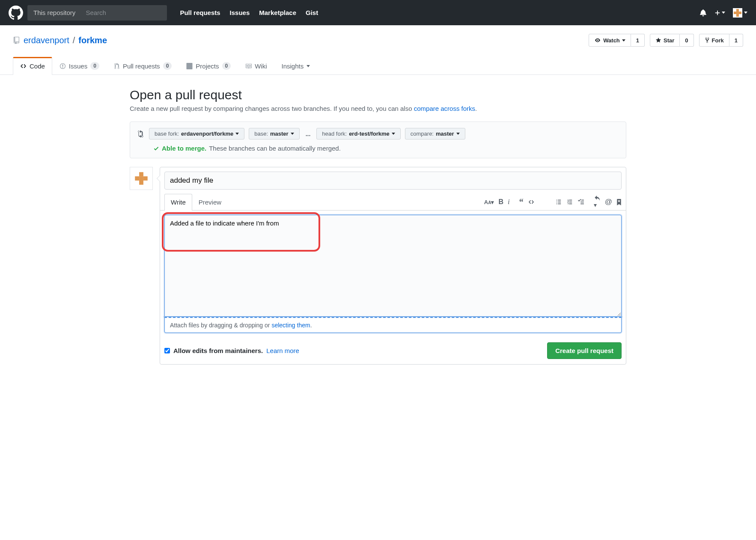  Describe the element at coordinates (197, 134) in the screenshot. I see `base-fork-select: base fork: erdavenport/forkme` at that location.